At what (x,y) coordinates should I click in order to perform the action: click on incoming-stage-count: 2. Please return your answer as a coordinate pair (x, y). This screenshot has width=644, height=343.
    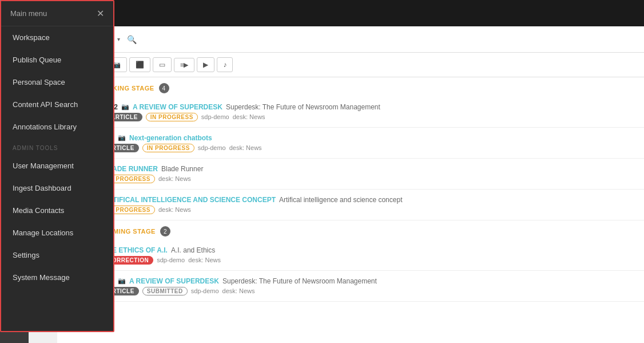
    Looking at the image, I should click on (165, 231).